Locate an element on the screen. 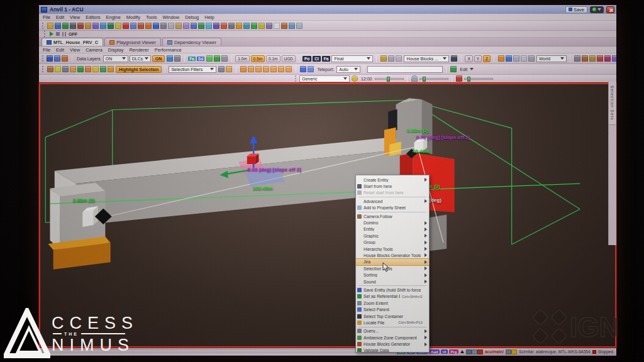 This screenshot has height=362, width=644. snap1-icon is located at coordinates (516, 58).